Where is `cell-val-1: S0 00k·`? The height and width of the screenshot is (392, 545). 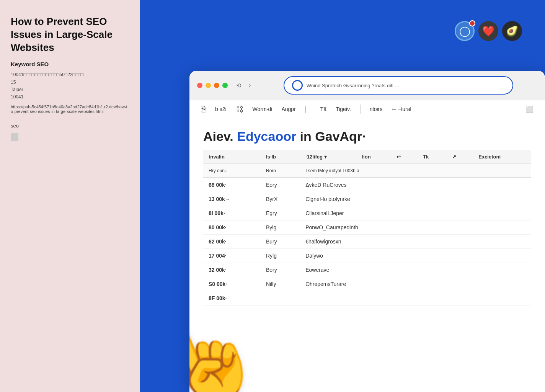 cell-val-1: S0 00k· is located at coordinates (232, 284).